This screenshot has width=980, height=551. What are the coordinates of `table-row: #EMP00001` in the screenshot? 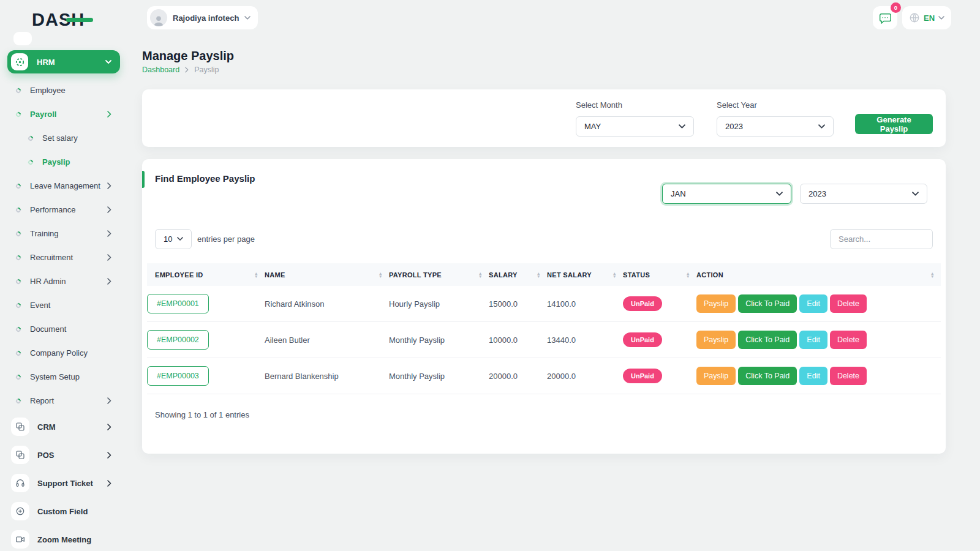 It's located at (206, 304).